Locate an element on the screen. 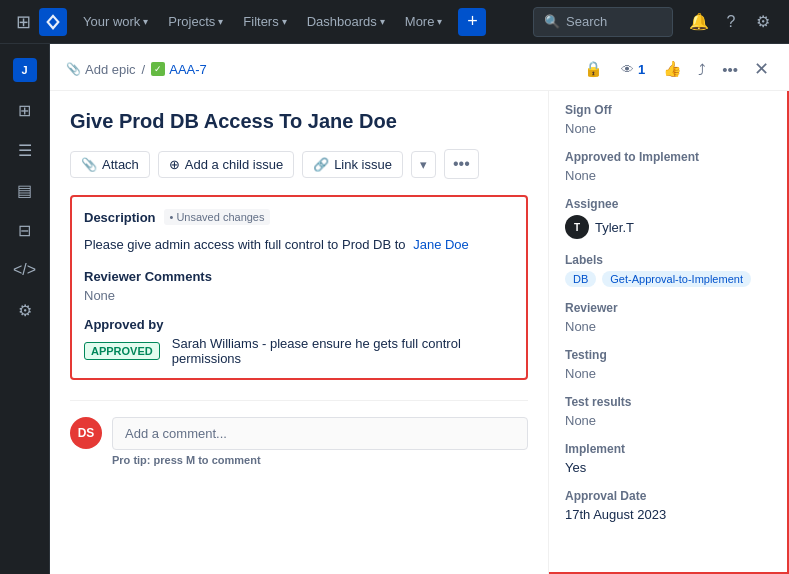  assignee-avatar: T is located at coordinates (577, 227).